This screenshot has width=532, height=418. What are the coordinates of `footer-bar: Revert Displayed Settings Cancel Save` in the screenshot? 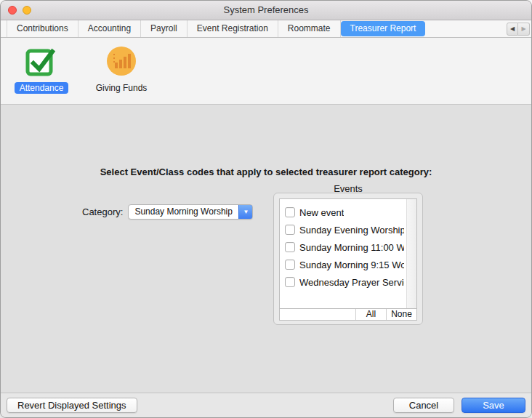 It's located at (266, 405).